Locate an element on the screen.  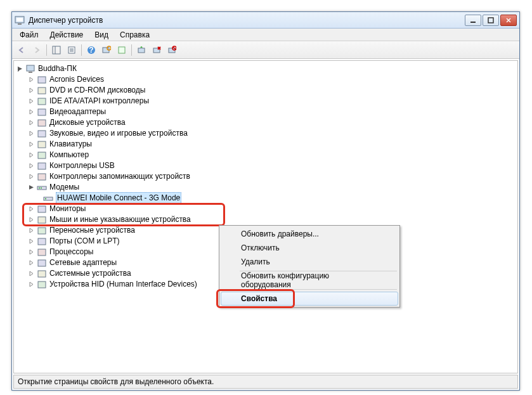
tree-node-label: Мыши и иные указывающие устройства is located at coordinates (120, 219).